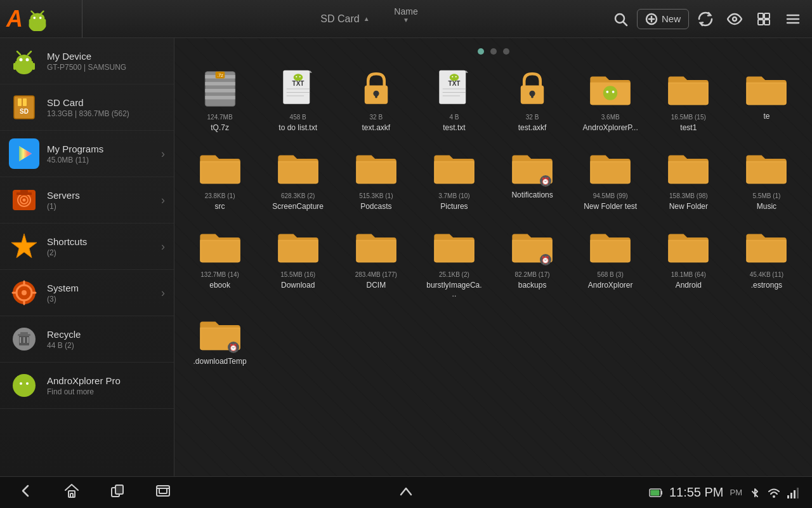  Describe the element at coordinates (724, 493) in the screenshot. I see `status-bar: 11:55 PM PM` at that location.